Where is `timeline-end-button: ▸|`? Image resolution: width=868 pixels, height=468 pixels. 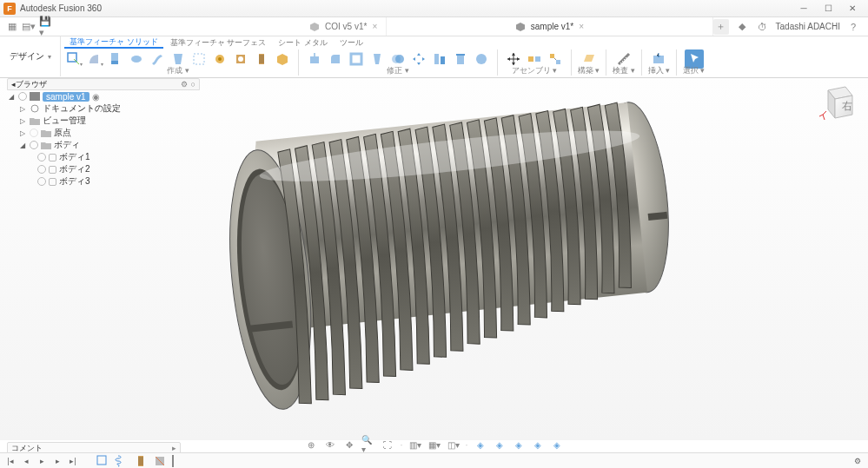 timeline-end-button: ▸| is located at coordinates (73, 461).